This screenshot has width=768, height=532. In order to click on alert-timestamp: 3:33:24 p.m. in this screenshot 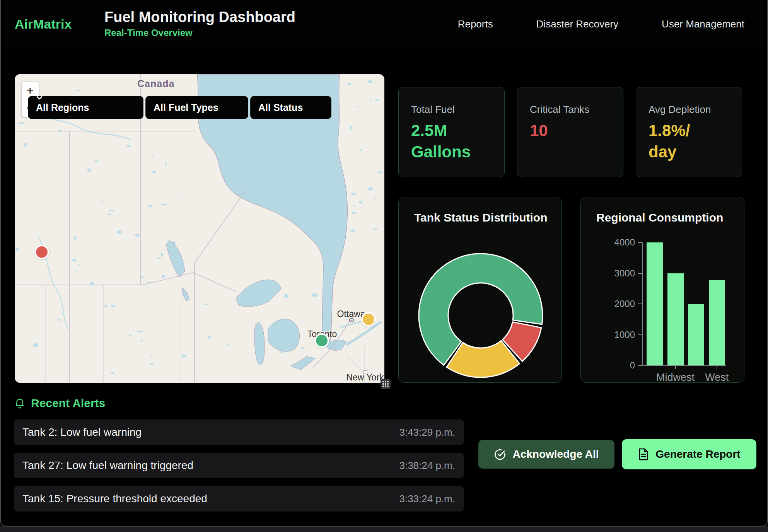, I will do `click(427, 499)`.